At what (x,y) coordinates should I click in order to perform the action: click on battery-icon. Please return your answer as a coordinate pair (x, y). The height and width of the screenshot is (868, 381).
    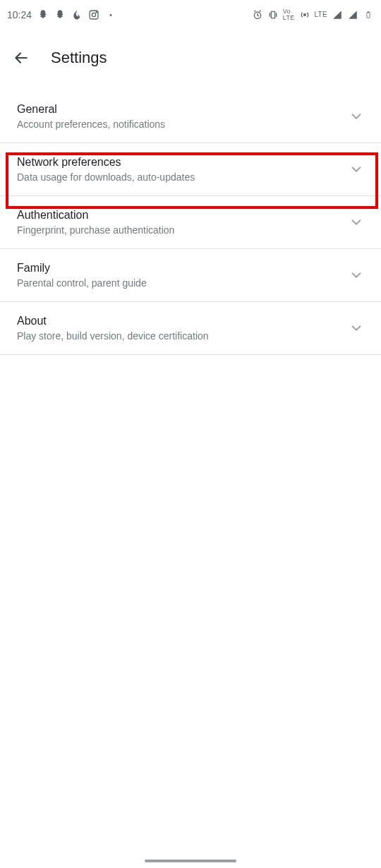
    Looking at the image, I should click on (368, 15).